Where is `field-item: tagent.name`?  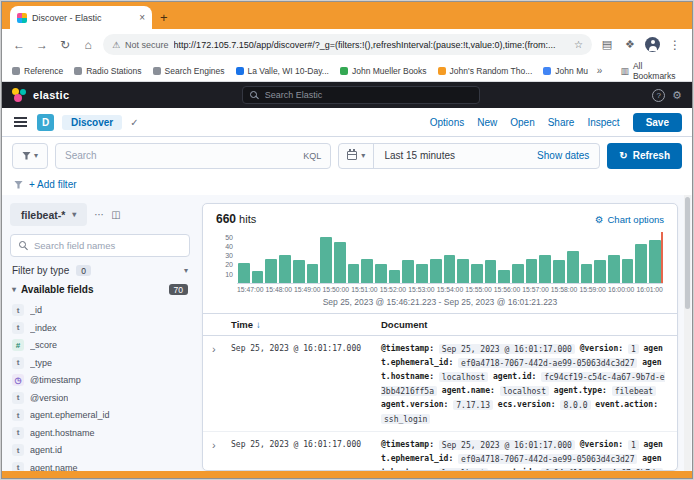 field-item: tagent.name is located at coordinates (100, 466).